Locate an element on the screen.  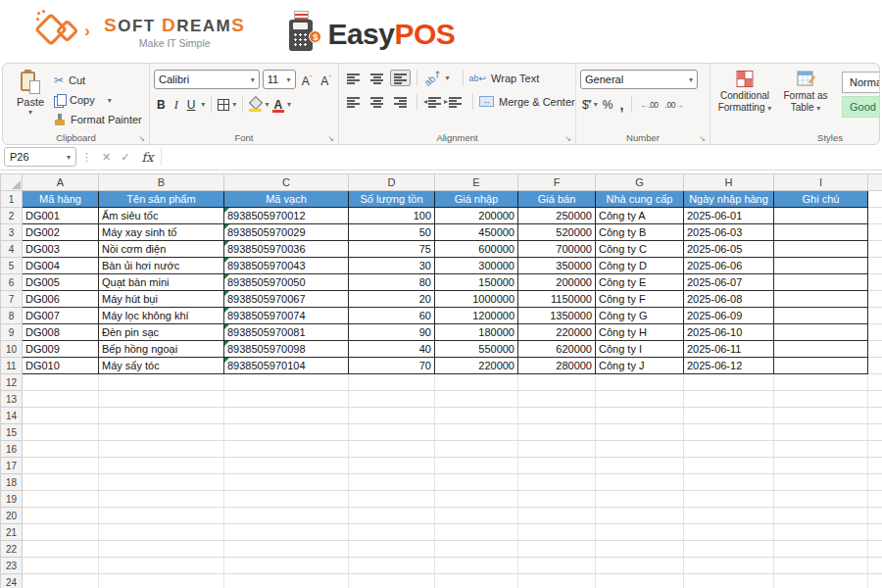
cell-D3: 50 is located at coordinates (392, 233).